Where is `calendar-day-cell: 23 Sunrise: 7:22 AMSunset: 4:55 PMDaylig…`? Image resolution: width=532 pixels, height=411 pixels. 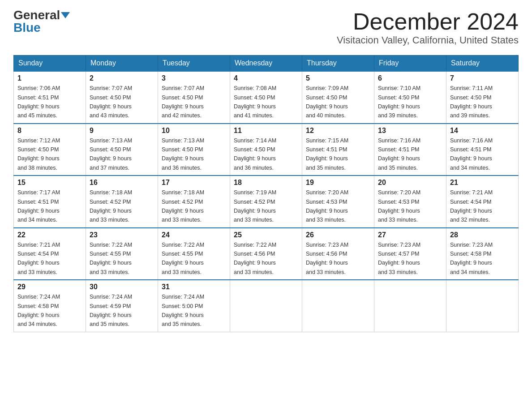 calendar-day-cell: 23 Sunrise: 7:22 AMSunset: 4:55 PMDaylig… is located at coordinates (122, 254).